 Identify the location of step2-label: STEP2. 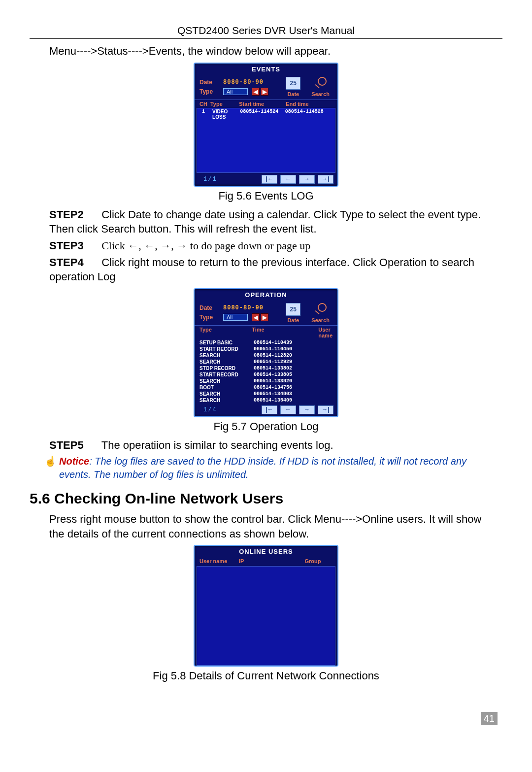
(74, 215).